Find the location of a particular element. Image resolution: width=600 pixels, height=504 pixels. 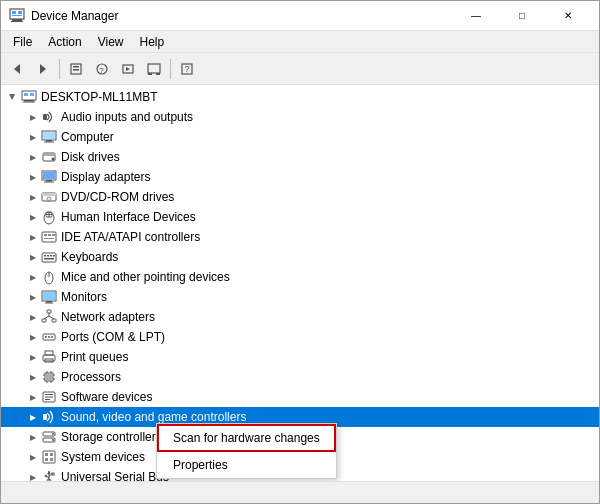

tree-item-software: ▶ Software devices is located at coordinates (300, 397).